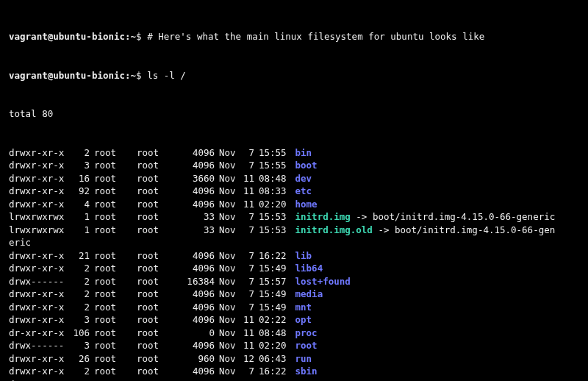 The height and width of the screenshot is (381, 588). Describe the element at coordinates (139, 75) in the screenshot. I see `prompt-dollar: $` at that location.